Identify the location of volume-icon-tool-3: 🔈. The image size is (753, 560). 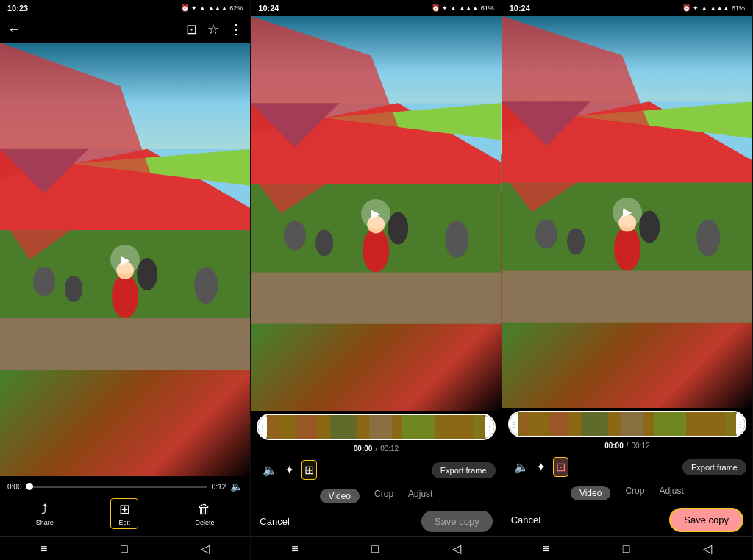
(521, 467).